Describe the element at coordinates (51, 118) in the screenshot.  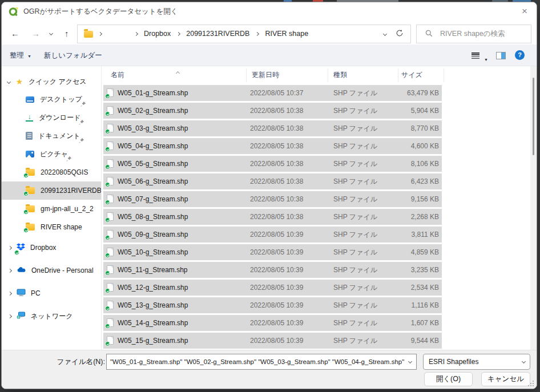
I see `sidebar-item: ダウンロード` at that location.